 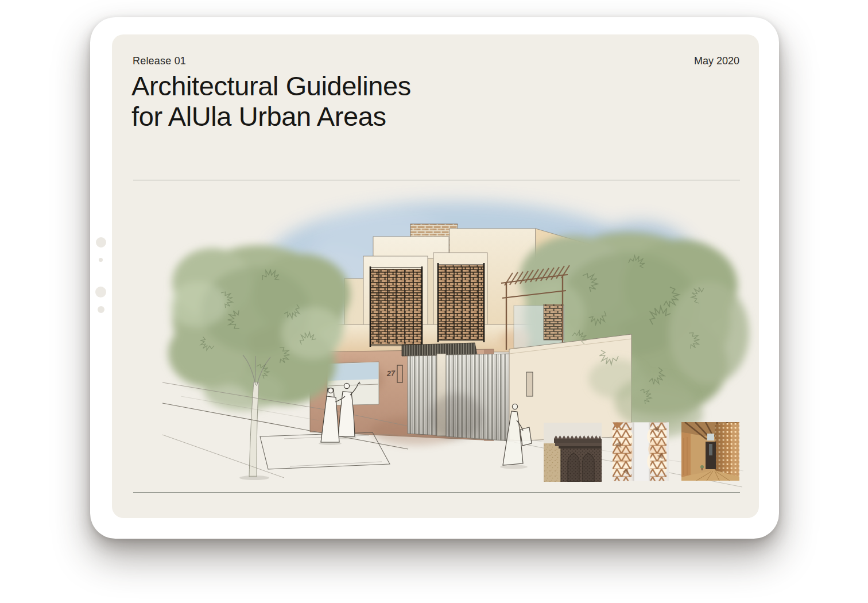 I want to click on entrance-gate, so click(x=456, y=392).